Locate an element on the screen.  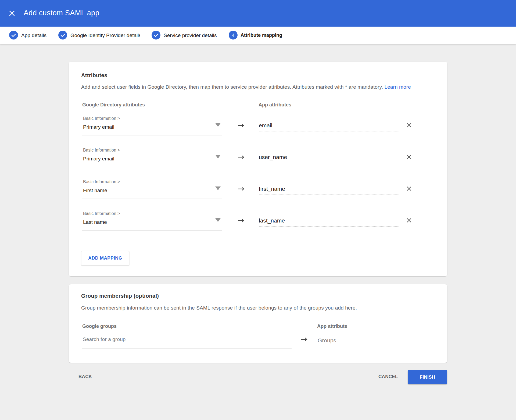
svg-text: 4 is located at coordinates (233, 35).